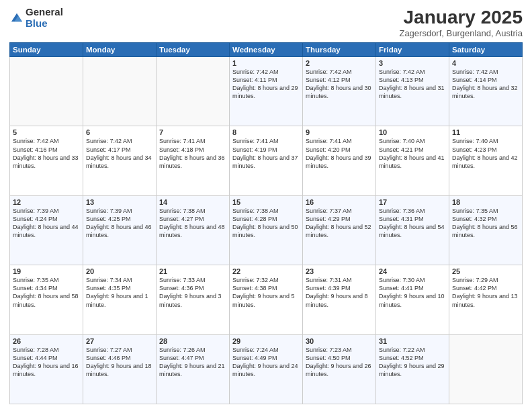 This screenshot has height=411, width=532. What do you see at coordinates (340, 50) in the screenshot?
I see `weekday-header: Thursday` at bounding box center [340, 50].